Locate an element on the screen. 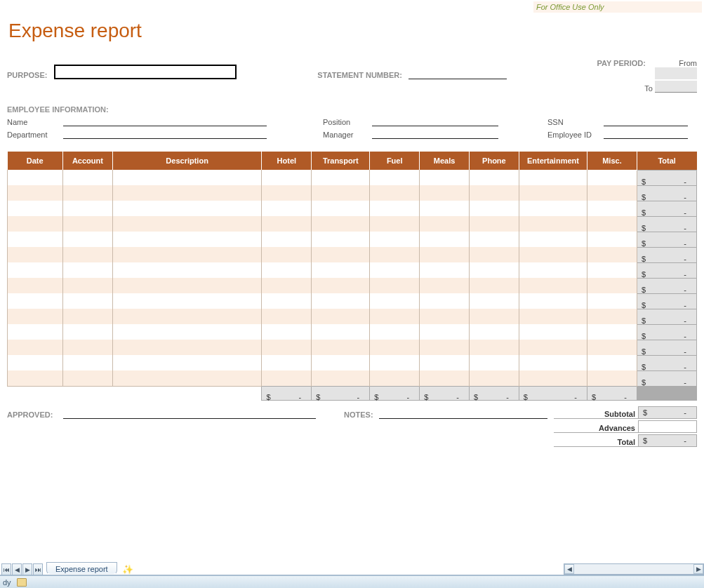 This screenshot has width=704, height=588. department-input is located at coordinates (165, 134).